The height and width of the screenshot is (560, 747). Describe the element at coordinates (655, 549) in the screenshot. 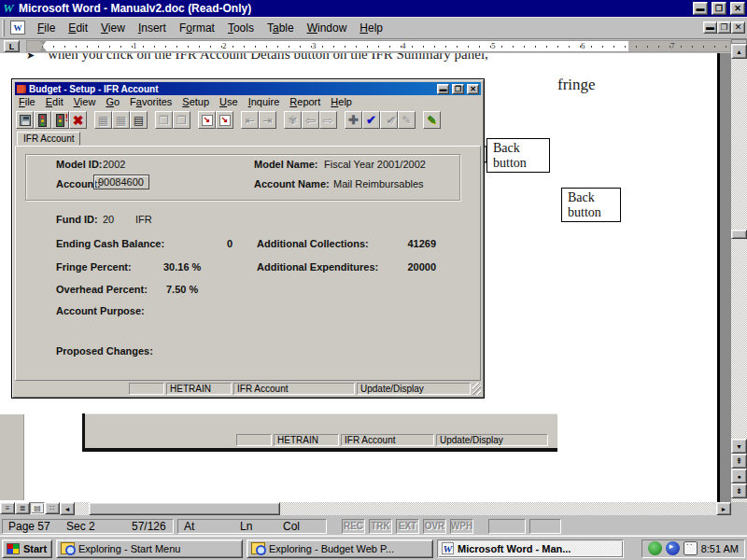

I see `tray-icon-green` at that location.